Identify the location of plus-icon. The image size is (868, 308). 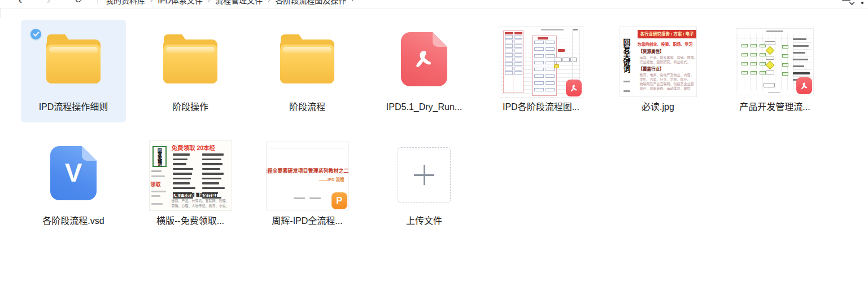
(424, 175).